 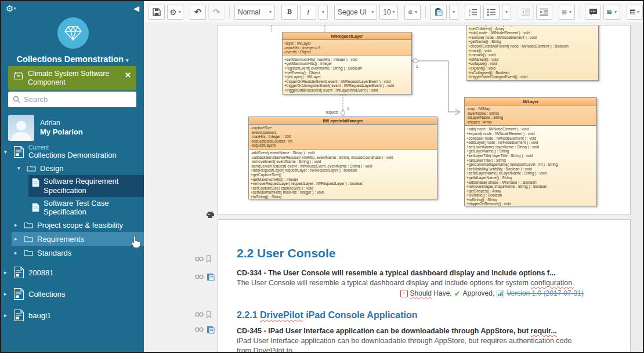 What do you see at coordinates (36, 183) in the screenshot?
I see `page-icon` at bounding box center [36, 183].